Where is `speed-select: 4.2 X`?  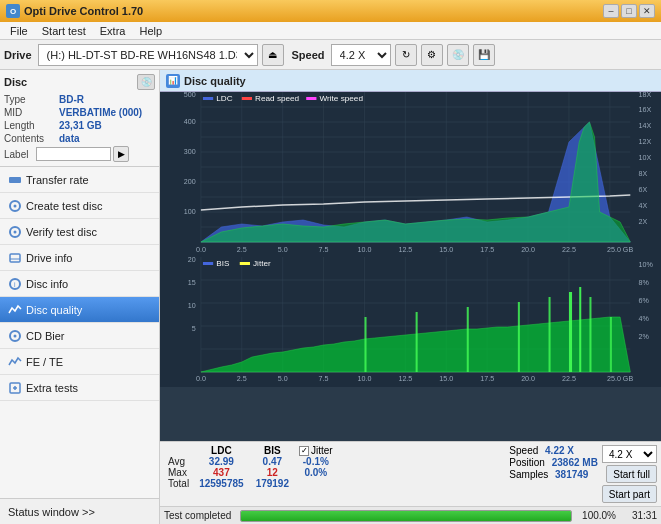 speed-select: 4.2 X is located at coordinates (361, 55).